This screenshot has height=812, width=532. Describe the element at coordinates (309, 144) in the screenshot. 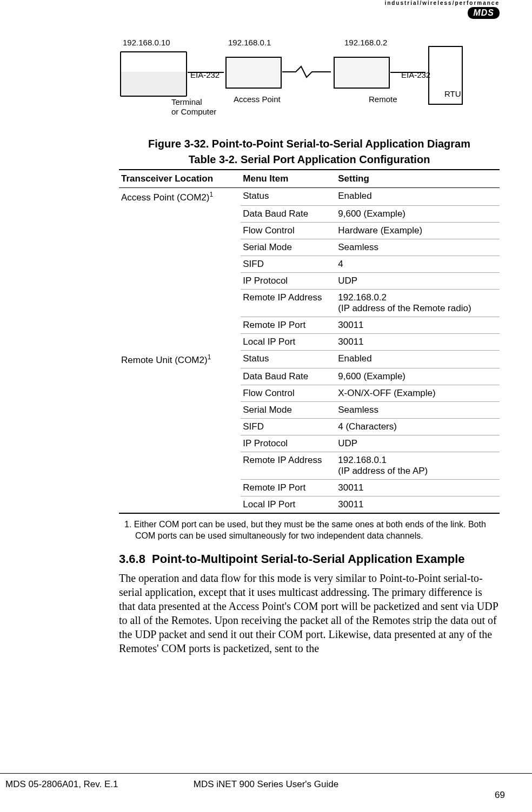

I see `figure-caption: Figure 3-32. Point-to-Point Serial-to-Se…` at that location.